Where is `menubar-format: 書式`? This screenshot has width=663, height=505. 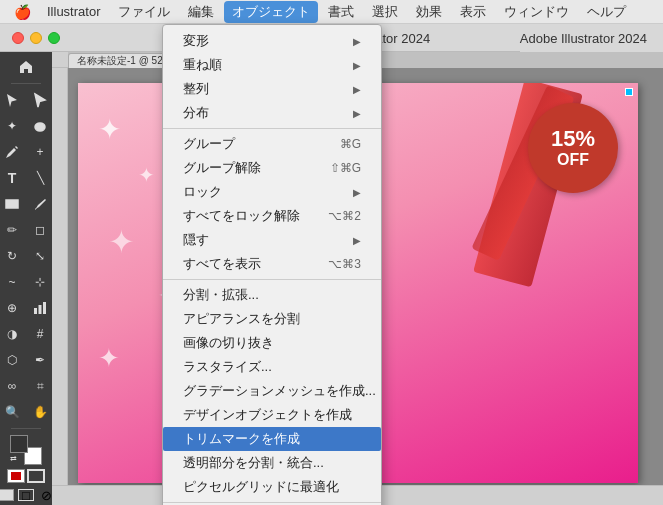 menubar-format: 書式 is located at coordinates (341, 12).